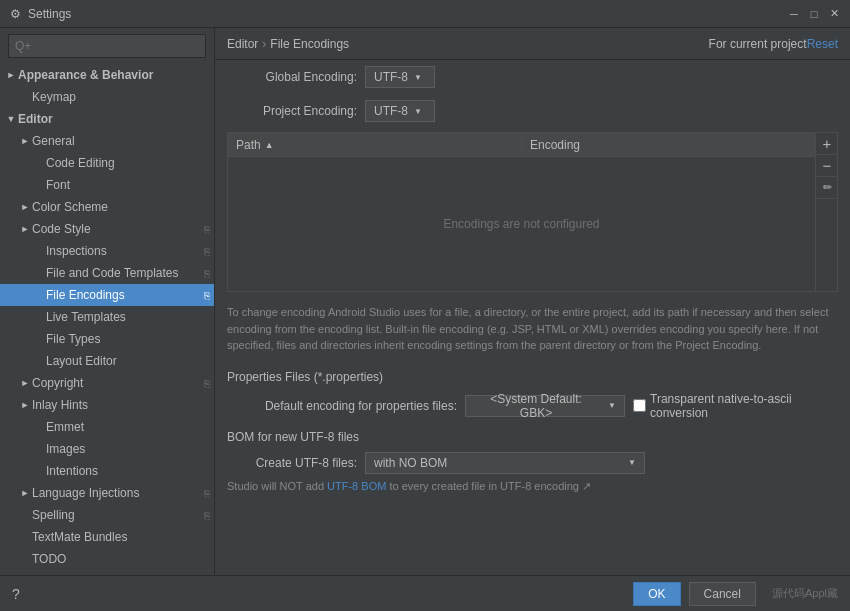 This screenshot has height=611, width=850. What do you see at coordinates (532, 436) in the screenshot?
I see `bom-section: BOM for new UTF-8 files` at bounding box center [532, 436].